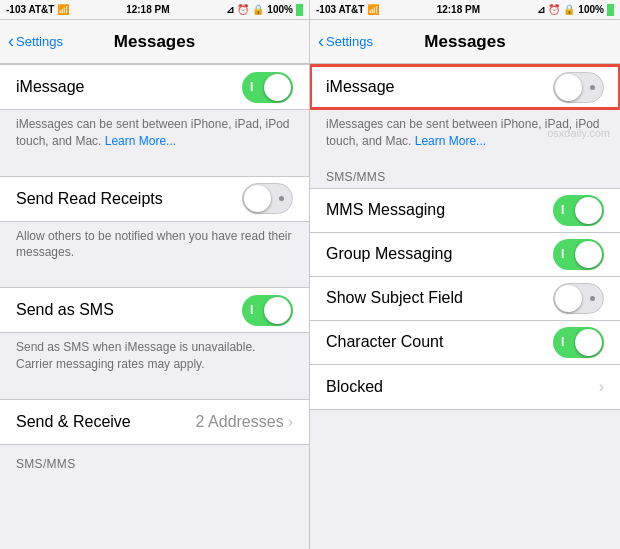 The height and width of the screenshot is (549, 620). Describe the element at coordinates (140, 141) in the screenshot. I see `learn-more-link-left: Learn More...` at that location.